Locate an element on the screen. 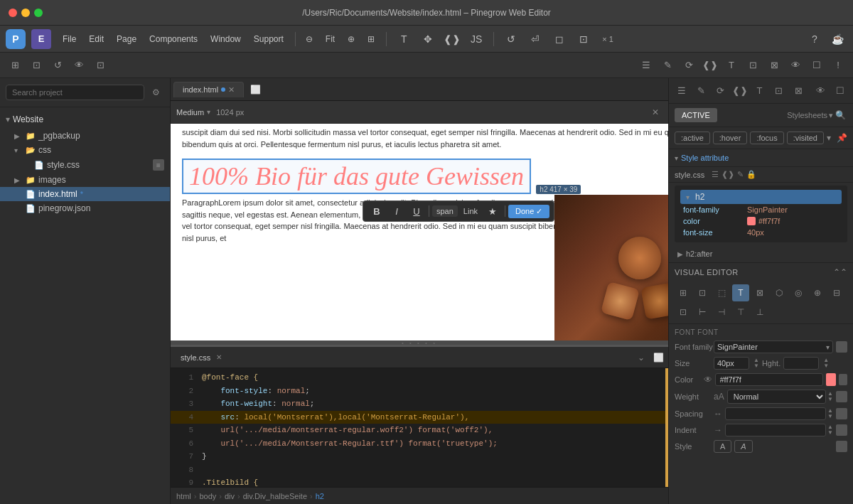 The image size is (853, 504). canvas-close-btn: ✕ is located at coordinates (655, 112).